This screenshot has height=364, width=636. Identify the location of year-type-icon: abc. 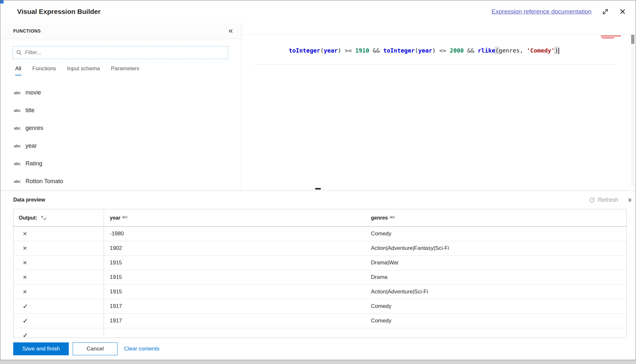
(125, 217).